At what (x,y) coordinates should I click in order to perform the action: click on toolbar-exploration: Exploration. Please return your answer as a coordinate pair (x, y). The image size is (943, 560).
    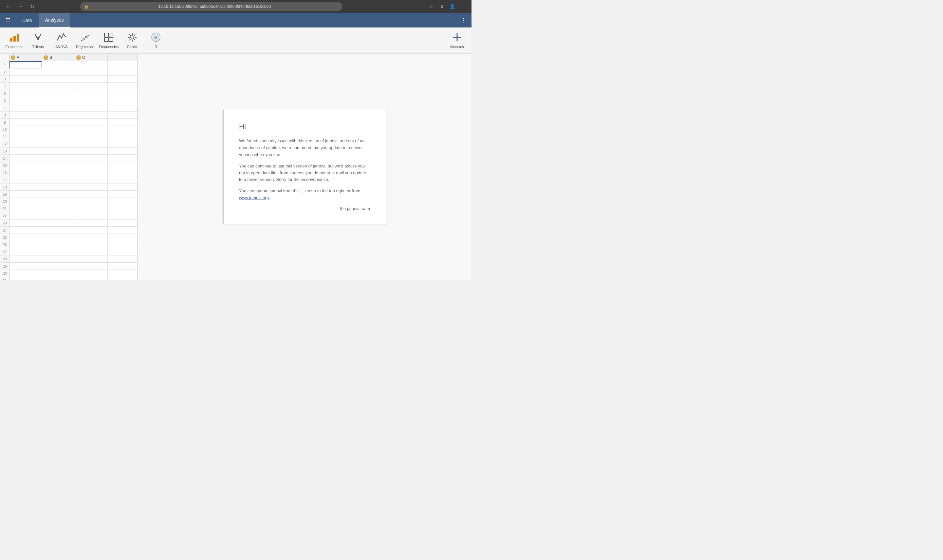
    Looking at the image, I should click on (14, 41).